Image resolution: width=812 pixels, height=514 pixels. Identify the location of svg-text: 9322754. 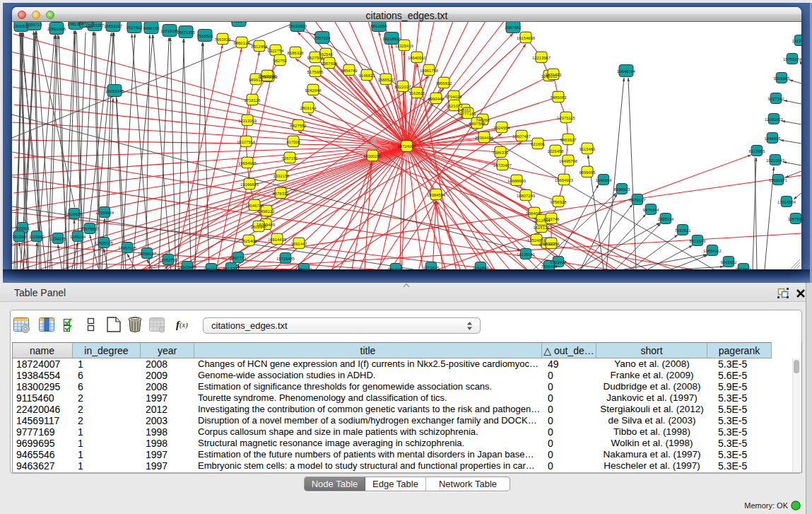
(276, 51).